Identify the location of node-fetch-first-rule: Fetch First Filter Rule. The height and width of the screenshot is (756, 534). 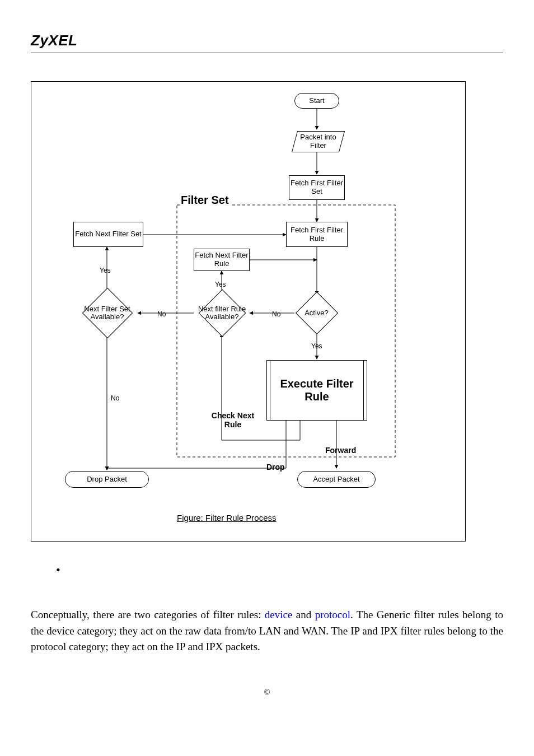
(317, 234).